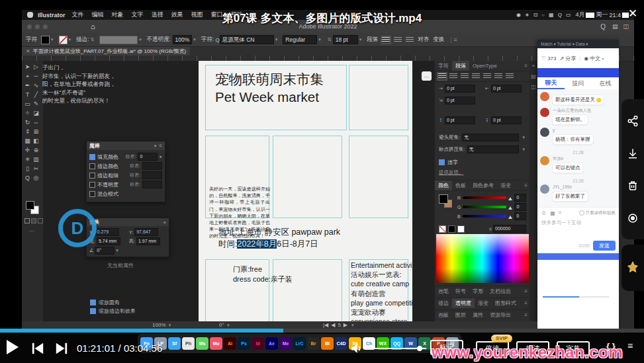 The width and height of the screenshot is (644, 363). Describe the element at coordinates (126, 157) in the screenshot. I see `magic-wand-row: 填充颜色容差:0▸` at that location.